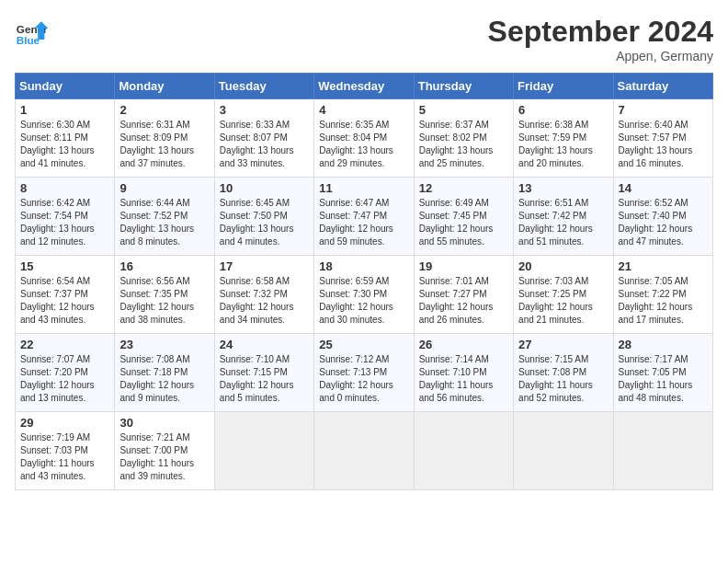 This screenshot has height=563, width=728. Describe the element at coordinates (265, 267) in the screenshot. I see `day-number: 17` at that location.